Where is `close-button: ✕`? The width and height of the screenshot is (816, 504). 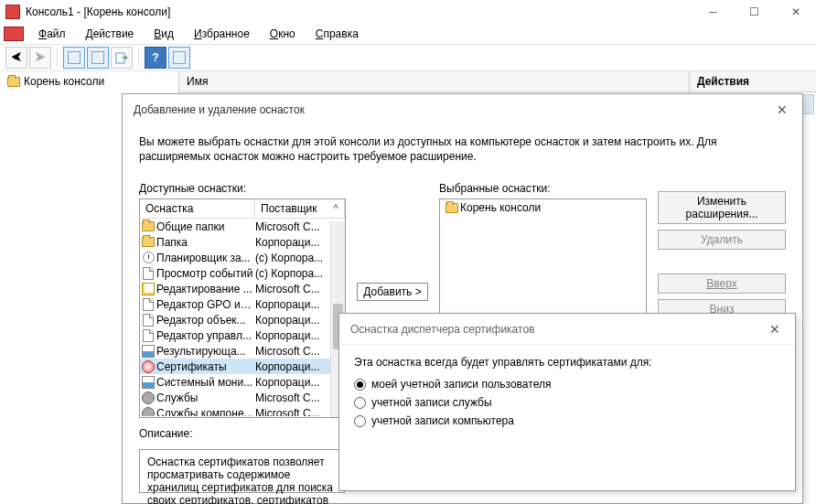 close-button: ✕ is located at coordinates (796, 12).